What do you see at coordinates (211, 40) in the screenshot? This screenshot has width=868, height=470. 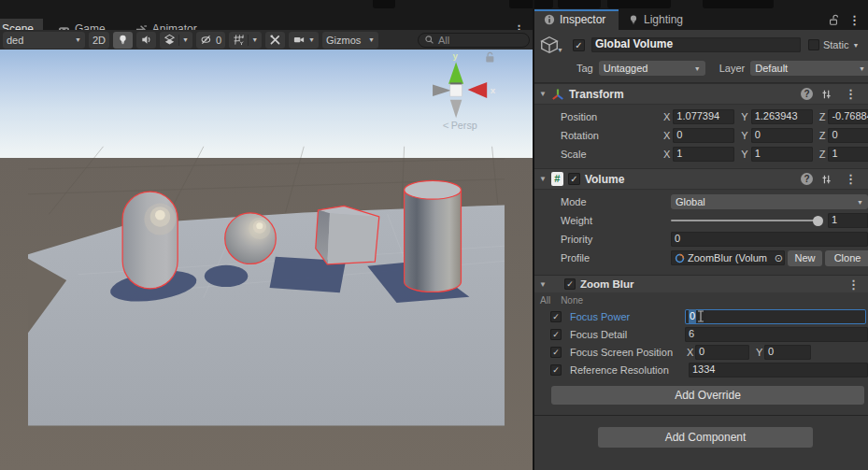 I see `scene-visibility-toggle: 0` at bounding box center [211, 40].